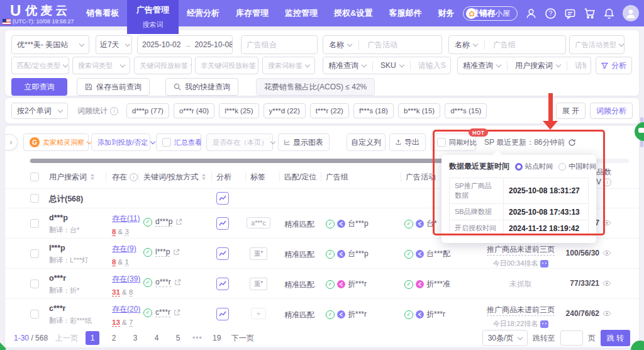  Describe the element at coordinates (258, 313) in the screenshot. I see `add-tag-button: +` at that location.